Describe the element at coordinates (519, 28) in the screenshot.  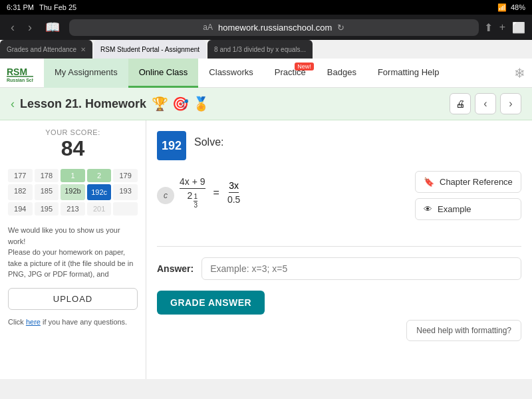
I see `tabs-button: ⬜` at that location.